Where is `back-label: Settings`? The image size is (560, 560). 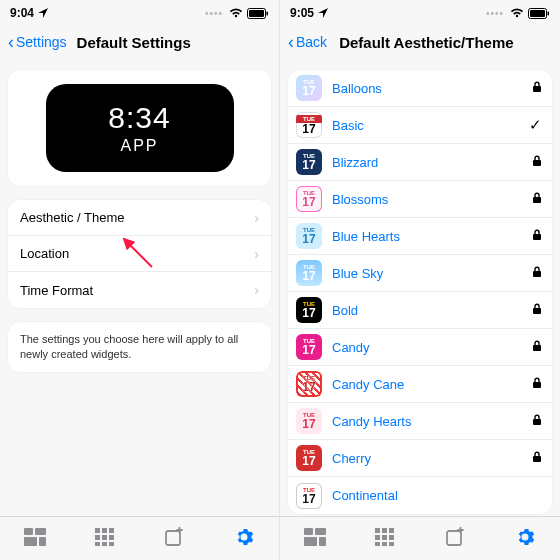
back-label: Settings is located at coordinates (42, 42).